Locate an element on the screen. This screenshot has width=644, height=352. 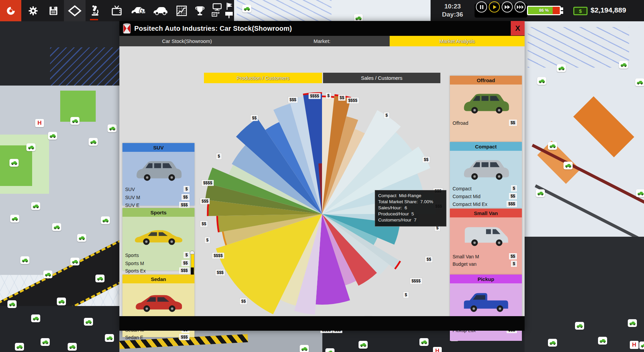
signage-button is located at coordinates (229, 11).